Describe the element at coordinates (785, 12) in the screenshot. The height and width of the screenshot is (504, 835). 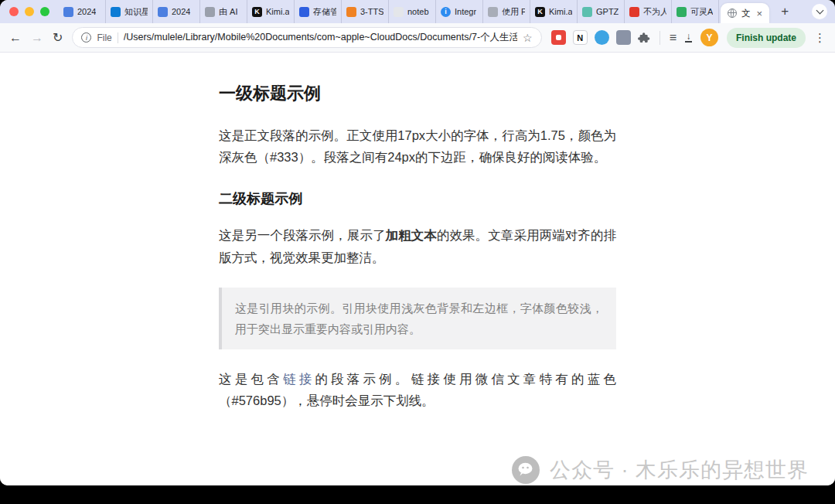
I see `new-tab-button: +` at that location.